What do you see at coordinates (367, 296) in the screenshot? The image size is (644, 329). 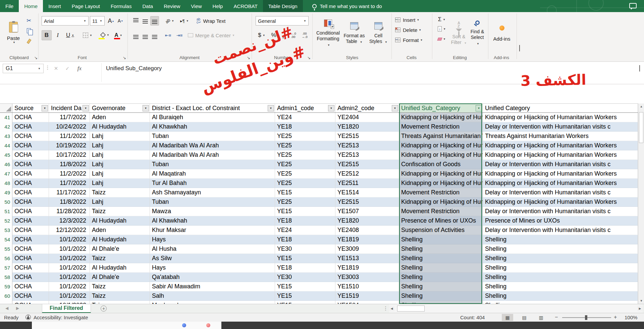 I see `cell-admin2-code: YE1519` at bounding box center [367, 296].